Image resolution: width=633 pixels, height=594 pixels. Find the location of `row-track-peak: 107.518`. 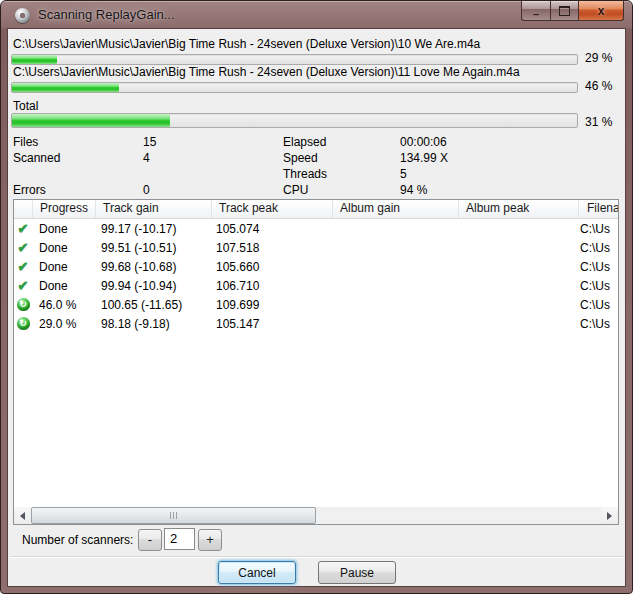

row-track-peak: 107.518 is located at coordinates (269, 248).